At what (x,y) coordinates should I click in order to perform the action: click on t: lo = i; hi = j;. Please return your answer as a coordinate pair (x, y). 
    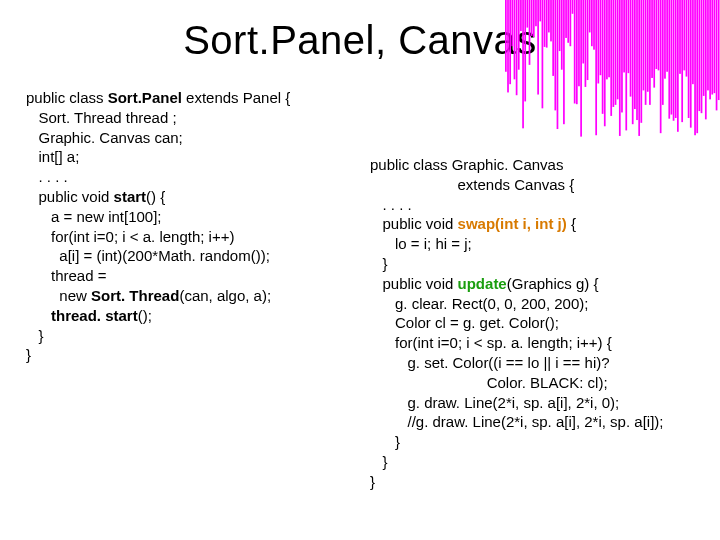
    Looking at the image, I should click on (421, 244).